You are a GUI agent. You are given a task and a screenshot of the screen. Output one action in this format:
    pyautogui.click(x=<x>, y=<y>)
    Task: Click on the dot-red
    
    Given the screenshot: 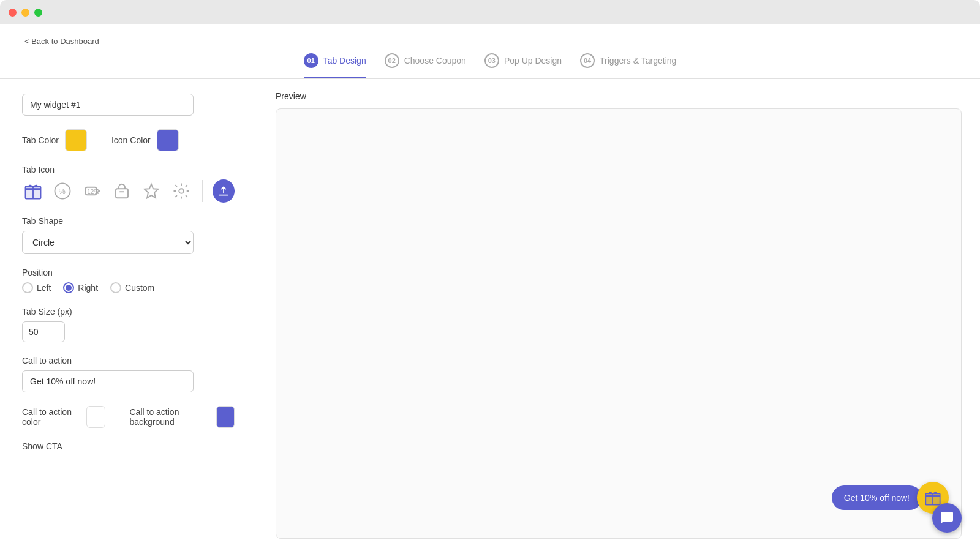 What is the action you would take?
    pyautogui.click(x=12, y=12)
    